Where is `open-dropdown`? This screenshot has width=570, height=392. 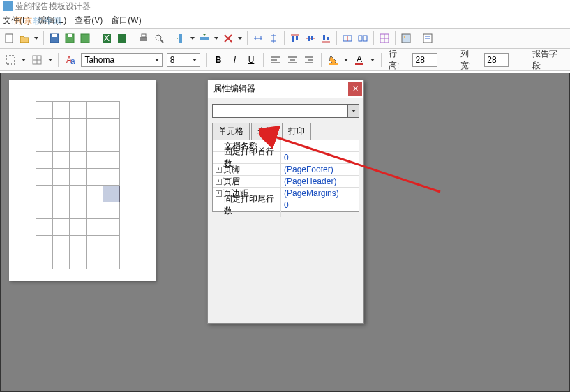
open-dropdown is located at coordinates (36, 38).